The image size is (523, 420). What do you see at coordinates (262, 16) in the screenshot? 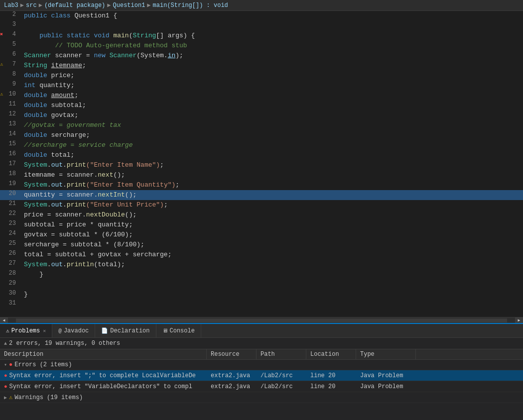
I see `code-line-2: 2public class Question1 {` at bounding box center [262, 16].